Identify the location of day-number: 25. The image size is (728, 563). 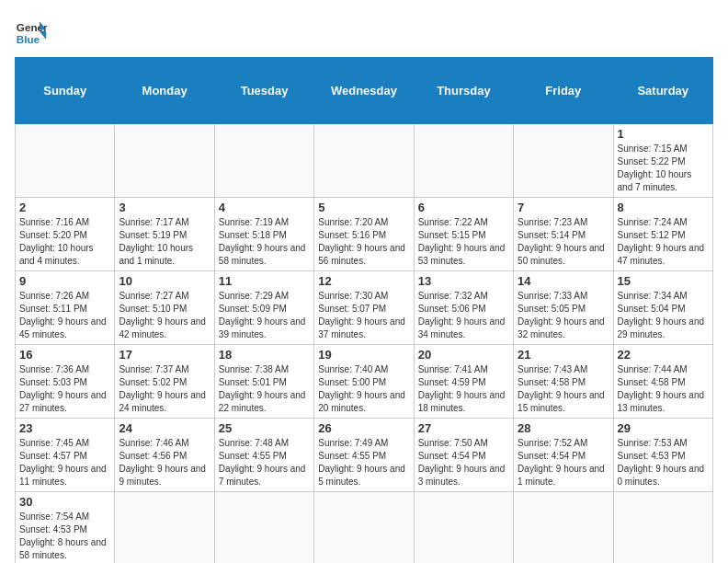
(265, 429).